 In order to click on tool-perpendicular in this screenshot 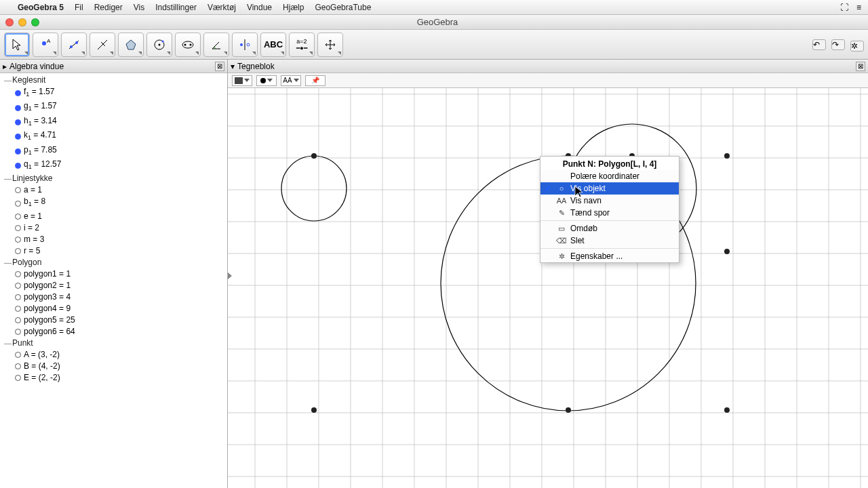, I will do `click(102, 45)`.